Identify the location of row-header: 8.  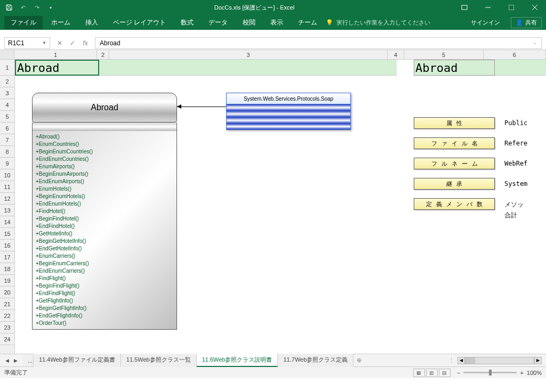
(7, 152).